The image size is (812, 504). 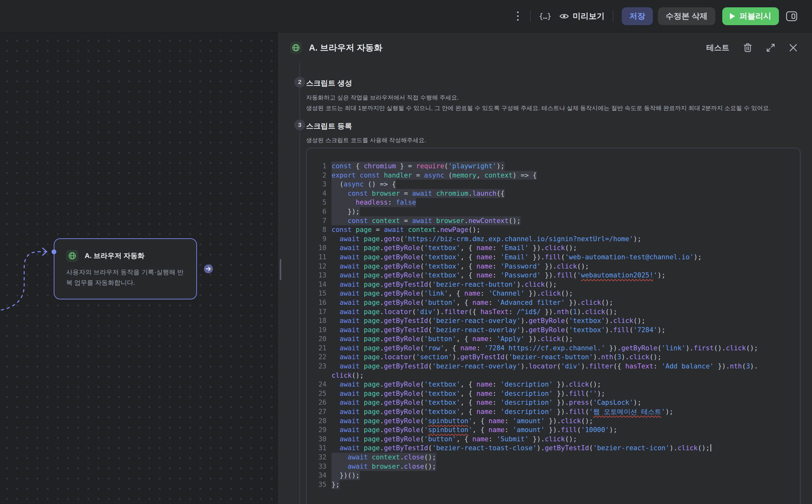 What do you see at coordinates (582, 16) in the screenshot?
I see `preview-button: 미리보기` at bounding box center [582, 16].